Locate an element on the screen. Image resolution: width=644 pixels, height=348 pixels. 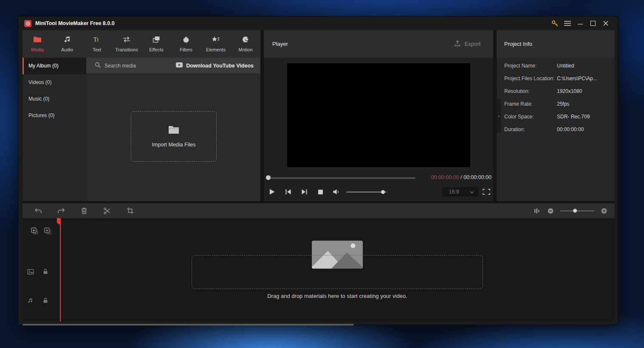
video-track-icon is located at coordinates (31, 272).